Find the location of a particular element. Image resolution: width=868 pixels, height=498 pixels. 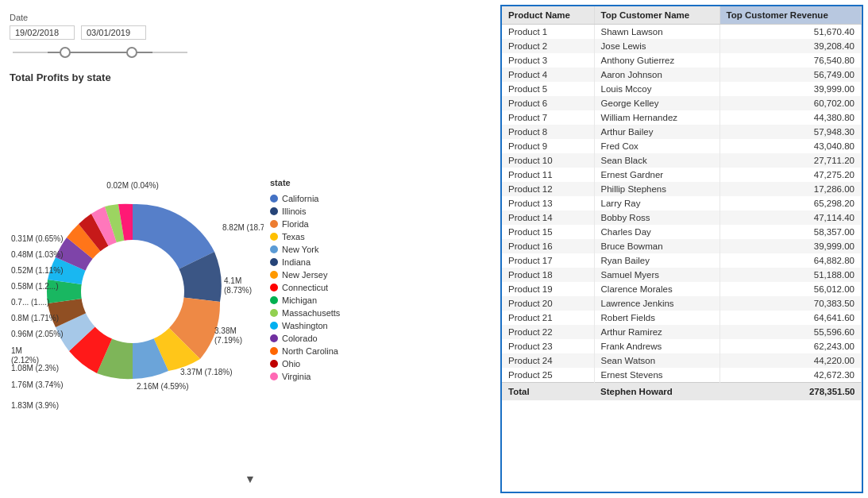

cell-revenue: 56,749.00 is located at coordinates (790, 75).